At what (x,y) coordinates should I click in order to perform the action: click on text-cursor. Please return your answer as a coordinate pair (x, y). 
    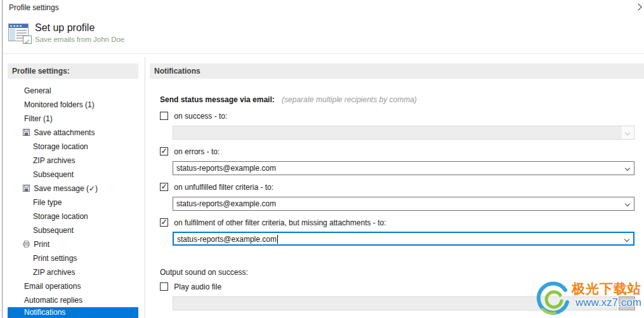
    Looking at the image, I should click on (278, 239).